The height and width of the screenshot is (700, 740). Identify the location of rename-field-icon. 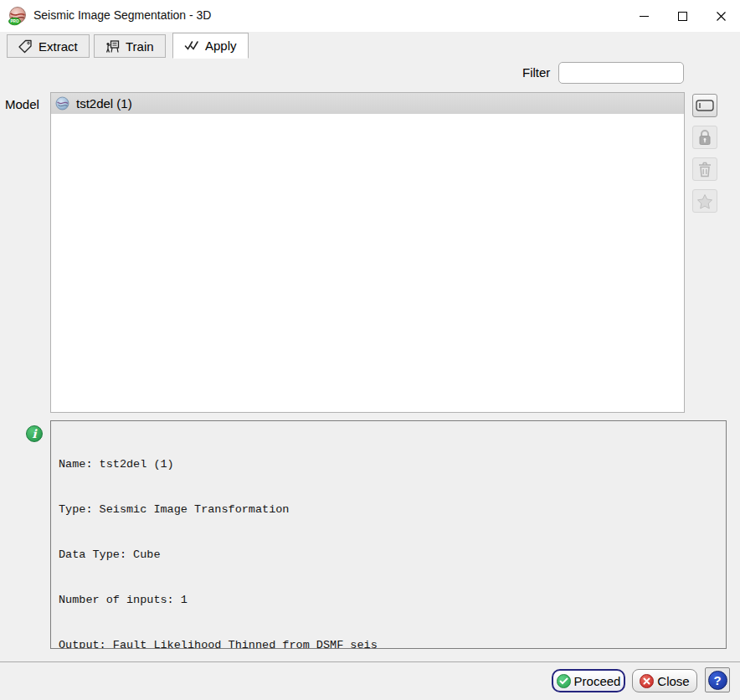
(705, 106).